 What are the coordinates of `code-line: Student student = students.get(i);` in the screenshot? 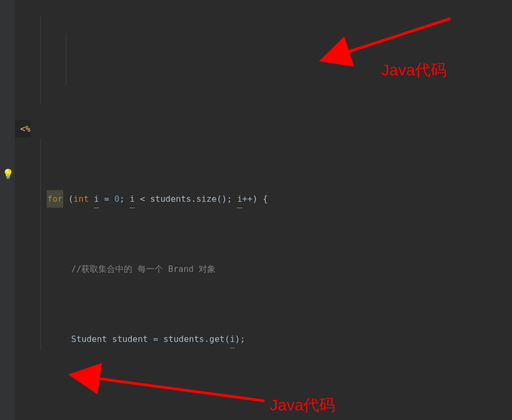 It's located at (263, 339).